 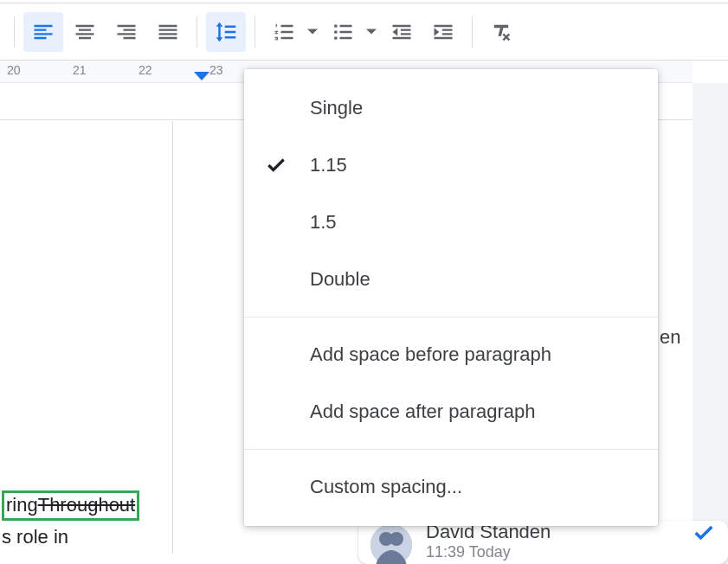 What do you see at coordinates (85, 32) in the screenshot?
I see `align-center-icon` at bounding box center [85, 32].